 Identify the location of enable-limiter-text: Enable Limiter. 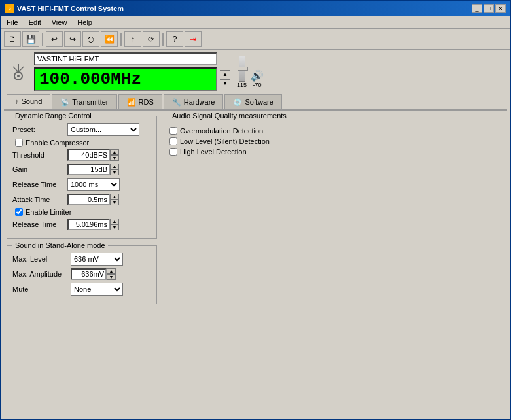
(48, 212).